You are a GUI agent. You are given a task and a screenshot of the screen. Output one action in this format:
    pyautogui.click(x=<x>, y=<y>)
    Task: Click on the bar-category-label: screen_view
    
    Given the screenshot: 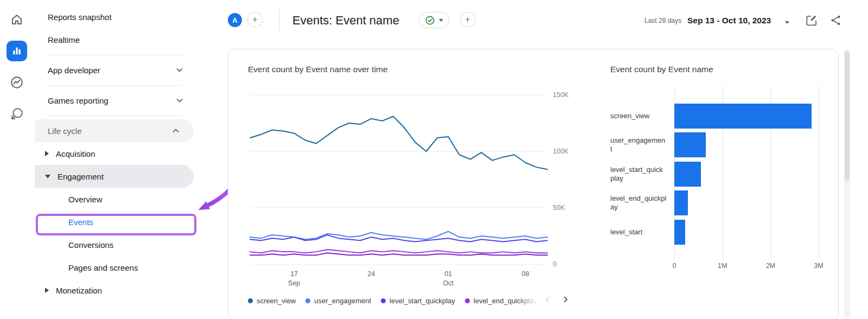 What is the action you would take?
    pyautogui.click(x=639, y=116)
    